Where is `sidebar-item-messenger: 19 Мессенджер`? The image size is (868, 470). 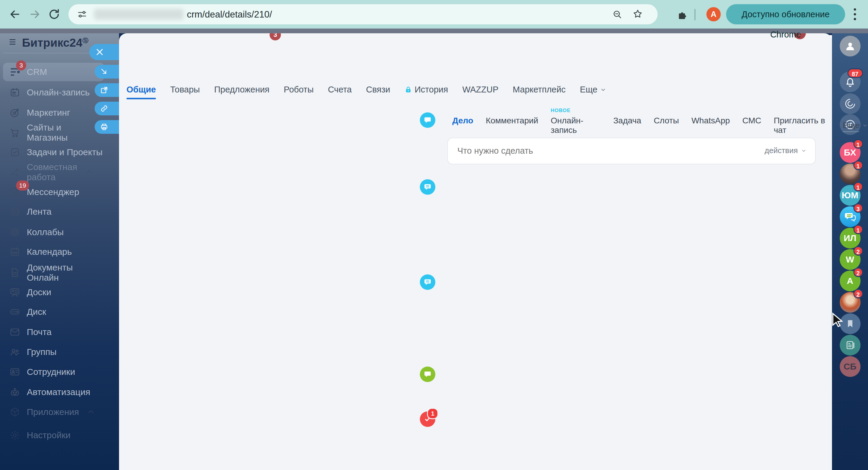
sidebar-item-messenger: 19 Мессенджер is located at coordinates (54, 192).